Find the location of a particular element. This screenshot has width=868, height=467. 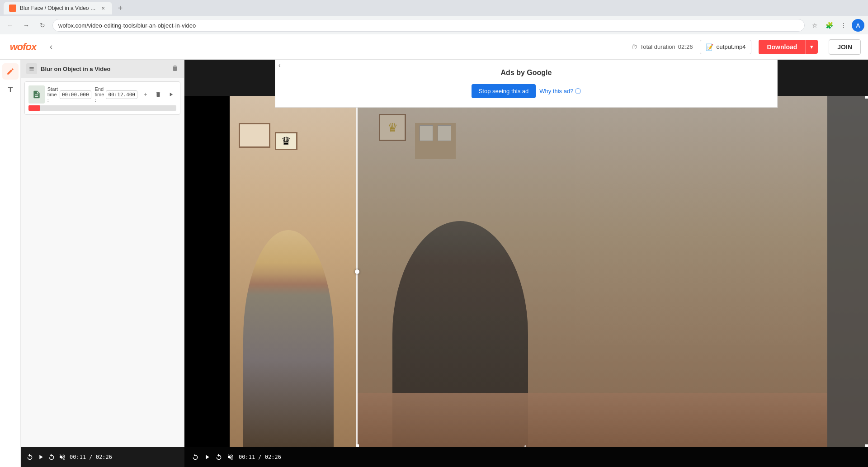

split-handle is located at coordinates (357, 272).